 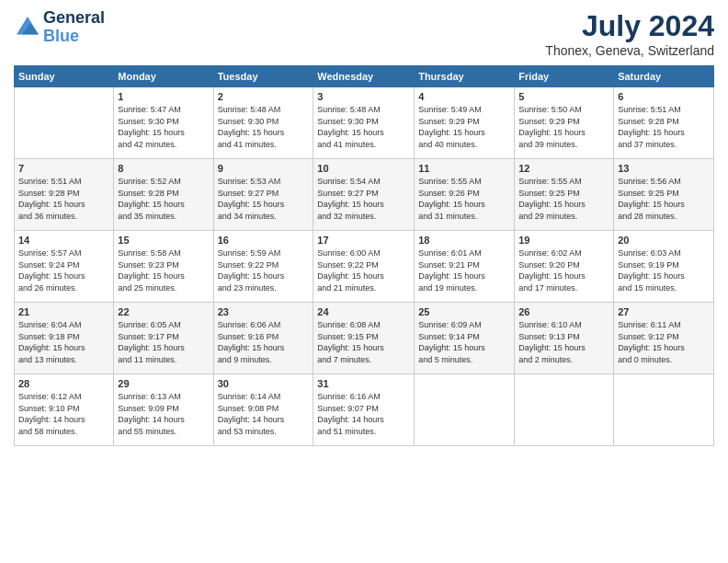 What do you see at coordinates (465, 195) in the screenshot?
I see `calendar-cell: 11Sunrise: 5:55 AM Sunset: 9:26 PM Dayli…` at bounding box center [465, 195].